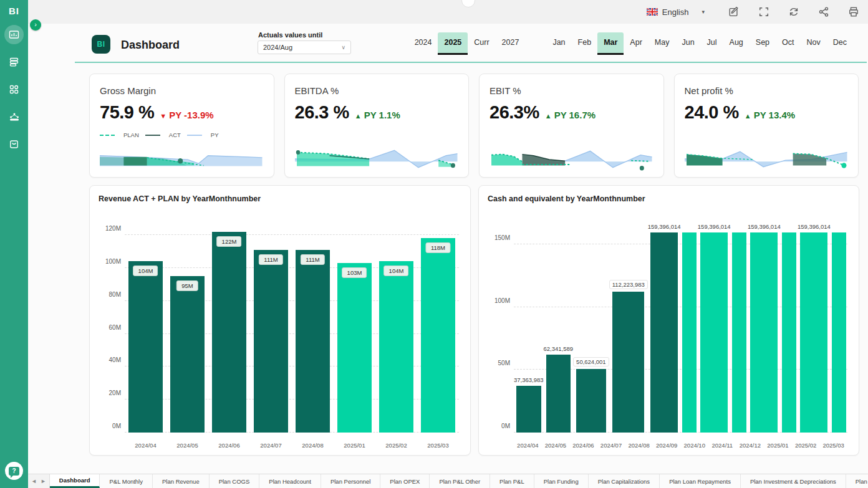  Describe the element at coordinates (794, 12) in the screenshot. I see `topbar-actions` at that location.